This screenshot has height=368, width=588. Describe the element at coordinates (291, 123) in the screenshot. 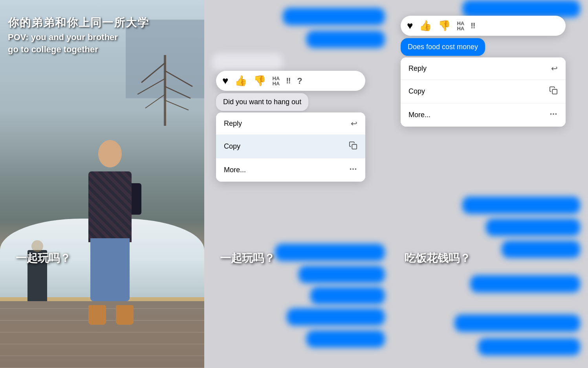

I see `reply-button-left: Reply ↩` at that location.